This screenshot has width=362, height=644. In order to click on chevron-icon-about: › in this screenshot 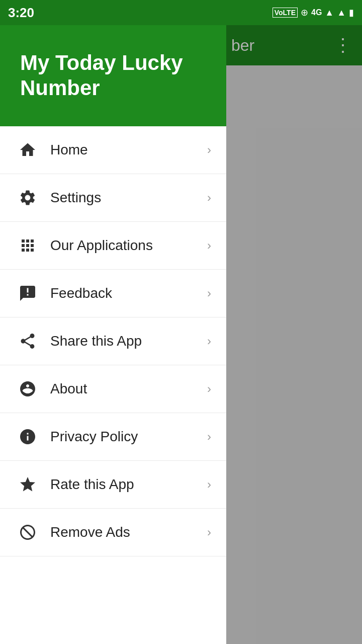, I will do `click(209, 389)`.